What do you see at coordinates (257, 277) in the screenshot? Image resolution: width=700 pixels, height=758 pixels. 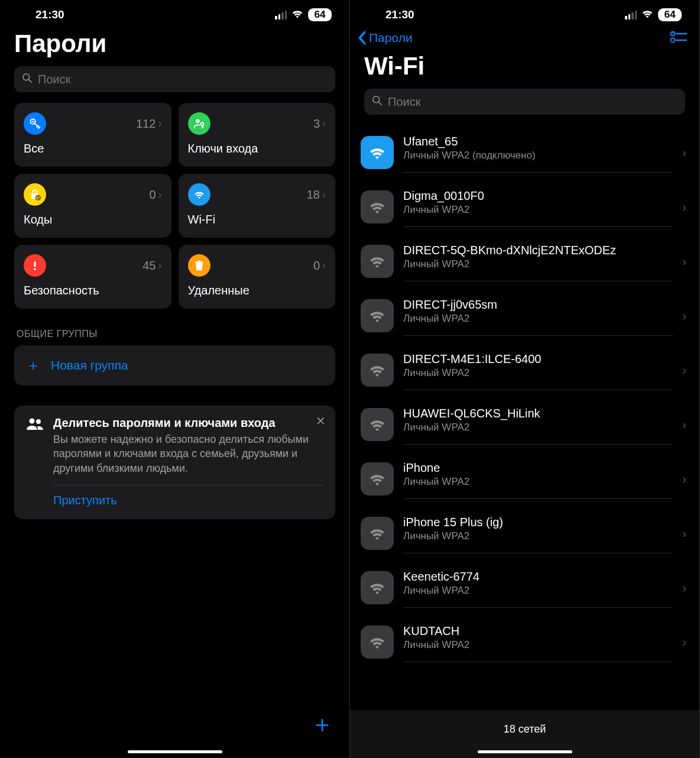 I see `category-card-удаленные: 0 › Удаленные` at bounding box center [257, 277].